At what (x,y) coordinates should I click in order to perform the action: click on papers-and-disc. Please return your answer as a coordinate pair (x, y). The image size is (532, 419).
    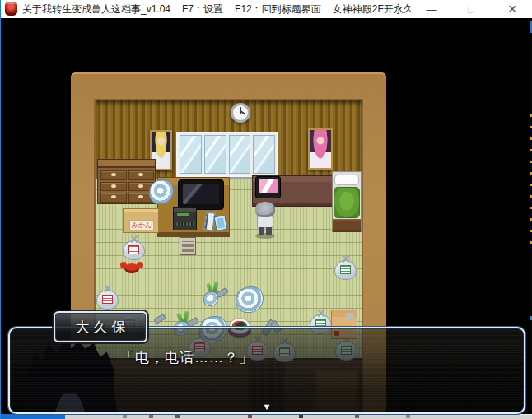
    Looking at the image, I should click on (215, 222).